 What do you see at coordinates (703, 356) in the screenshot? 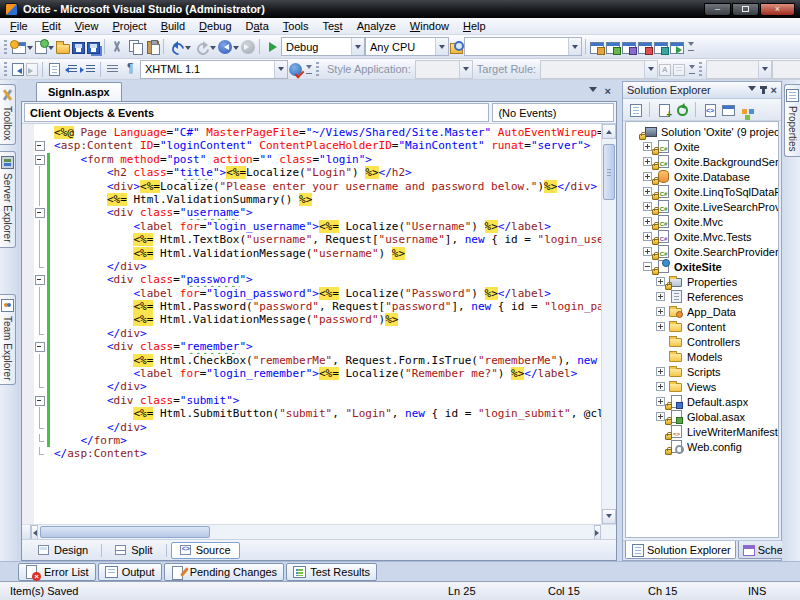
I see `tree-item: Models` at bounding box center [703, 356].